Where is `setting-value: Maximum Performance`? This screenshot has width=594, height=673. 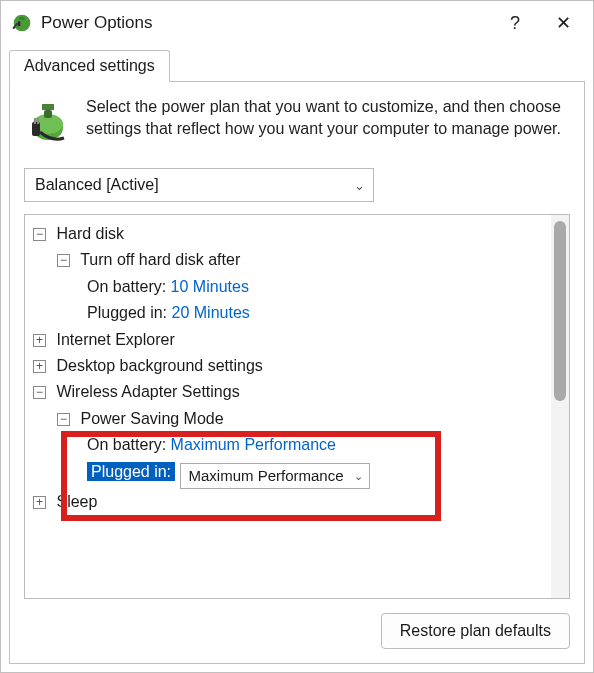 setting-value: Maximum Performance is located at coordinates (254, 444).